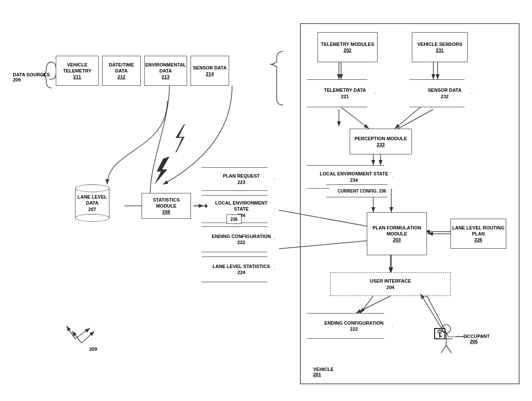 The image size is (532, 401). What do you see at coordinates (166, 71) in the screenshot?
I see `environmental-box: ENVIRONMENTAL DATA 213` at bounding box center [166, 71].